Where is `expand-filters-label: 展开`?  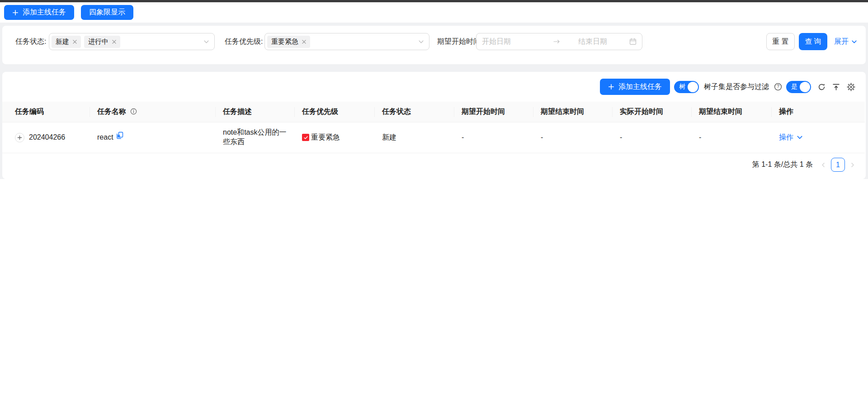 expand-filters-label: 展开 is located at coordinates (841, 42).